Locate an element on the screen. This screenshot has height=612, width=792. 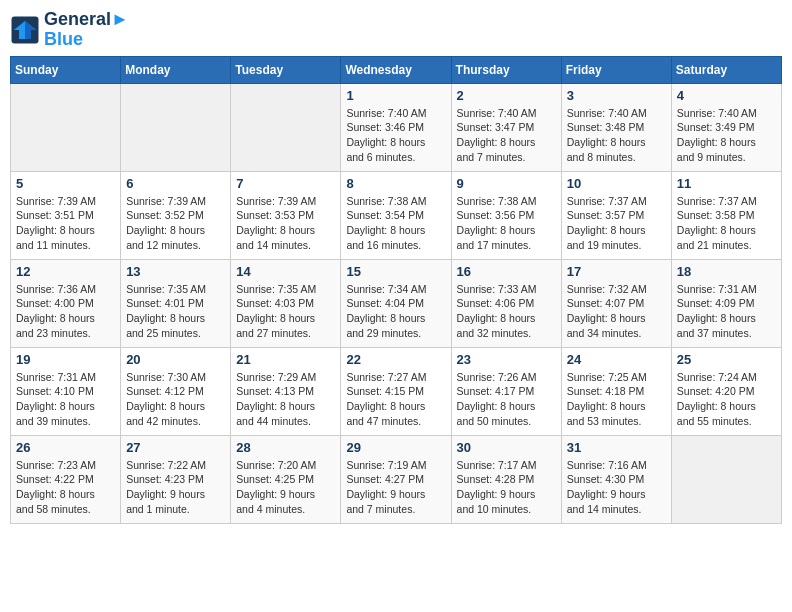
weekday-header-saturday: Saturday is located at coordinates (726, 70).